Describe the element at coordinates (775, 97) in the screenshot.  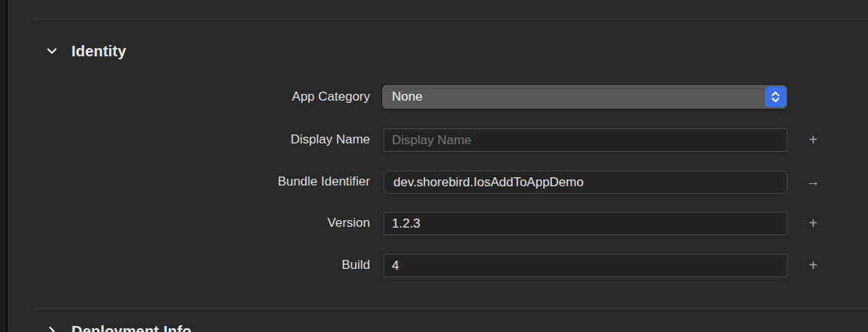
I see `popup-stepper-icon` at that location.